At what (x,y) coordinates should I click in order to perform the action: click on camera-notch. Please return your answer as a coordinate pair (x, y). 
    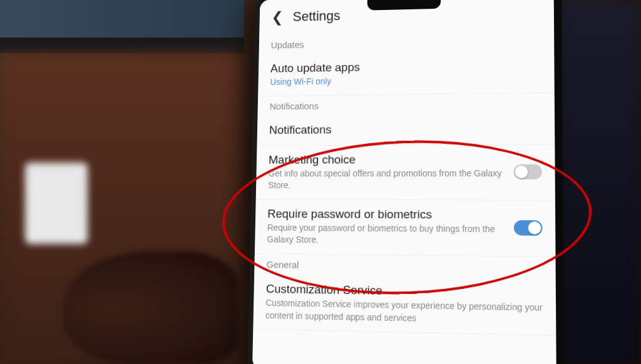
    Looking at the image, I should click on (404, 5).